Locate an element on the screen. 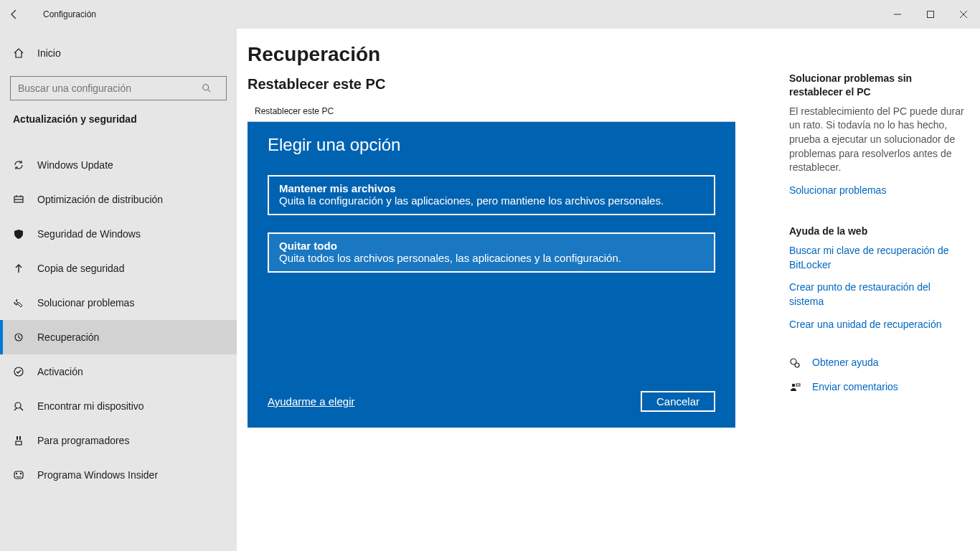 The width and height of the screenshot is (980, 551). sidebar-item-label: Seguridad de Windows is located at coordinates (89, 234).